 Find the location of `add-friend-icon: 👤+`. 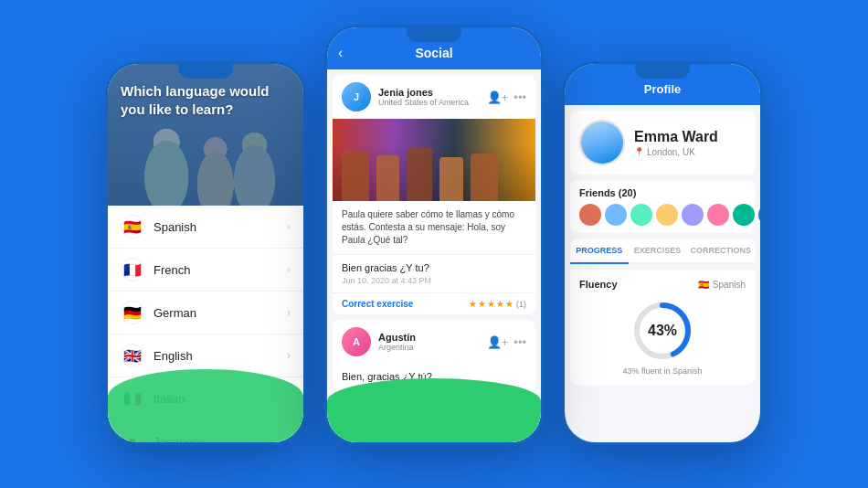

add-friend-icon: 👤+ is located at coordinates (498, 97).